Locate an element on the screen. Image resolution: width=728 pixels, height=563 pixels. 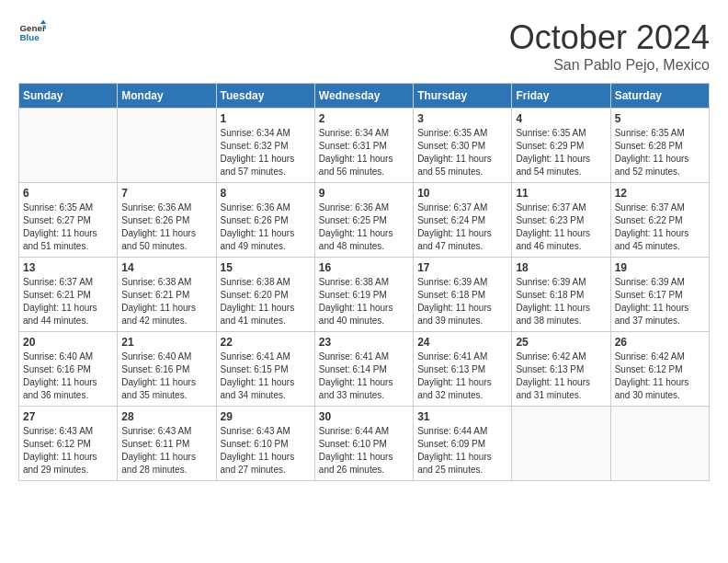
calendar-cell: 6Sunrise: 6:35 AM Sunset: 6:27 PM Daylig… is located at coordinates (68, 221).